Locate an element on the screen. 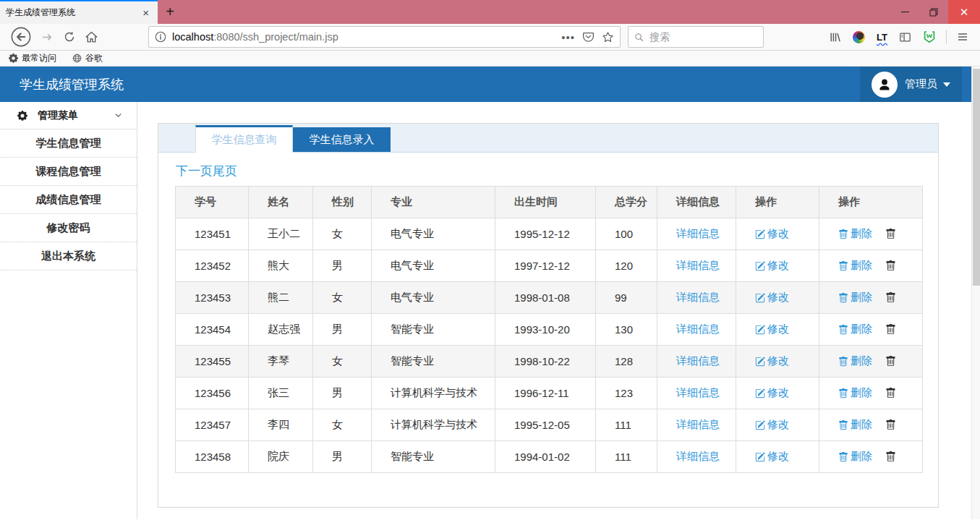 This screenshot has width=980, height=520. scrollbar-thumb is located at coordinates (976, 177).